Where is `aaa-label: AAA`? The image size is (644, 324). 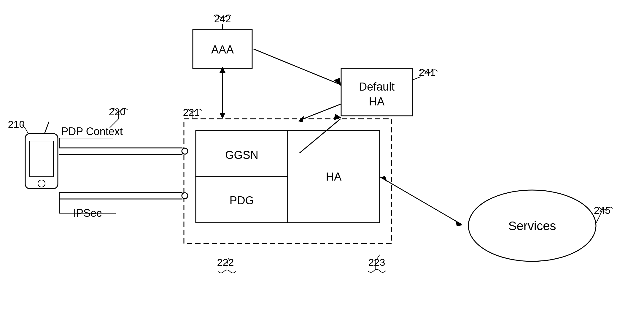
aaa-label: AAA is located at coordinates (222, 50).